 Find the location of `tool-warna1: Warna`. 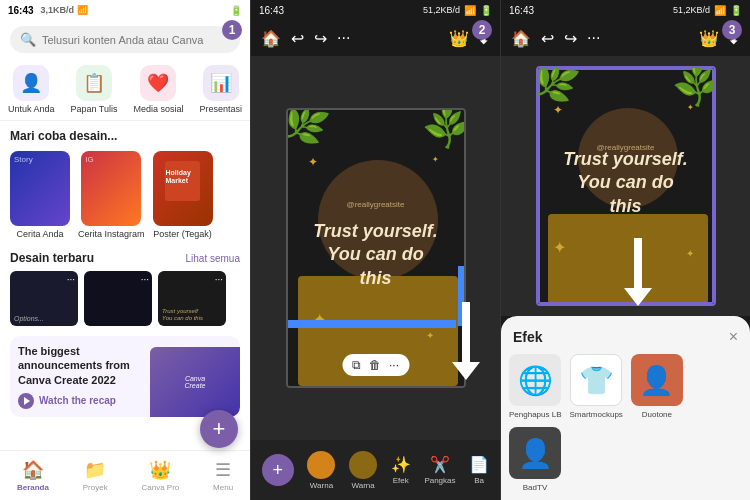

tool-warna1: Warna is located at coordinates (321, 470).